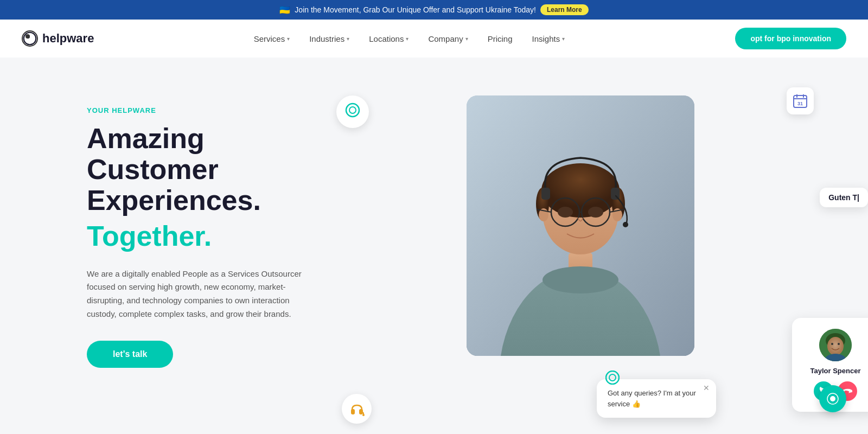  What do you see at coordinates (833, 399) in the screenshot?
I see `chat-fab-button` at bounding box center [833, 399].